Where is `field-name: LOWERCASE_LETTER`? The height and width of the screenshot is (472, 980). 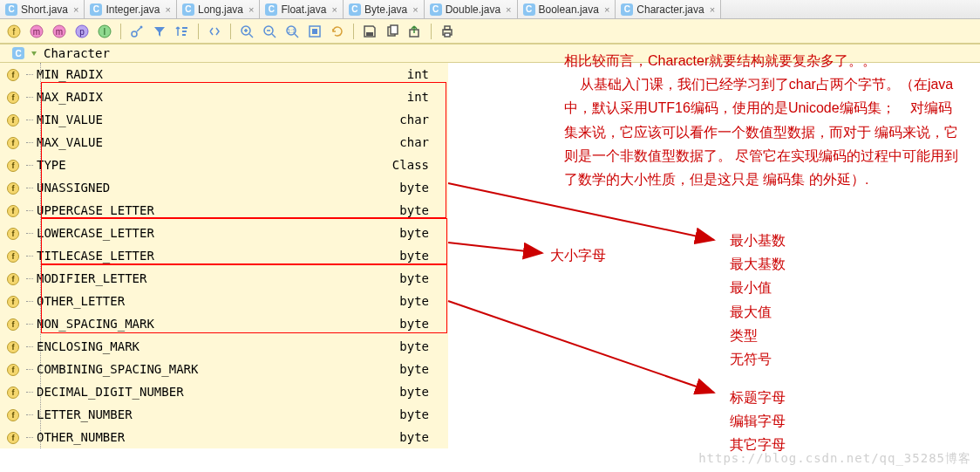
field-name: LOWERCASE_LETTER is located at coordinates (96, 233).